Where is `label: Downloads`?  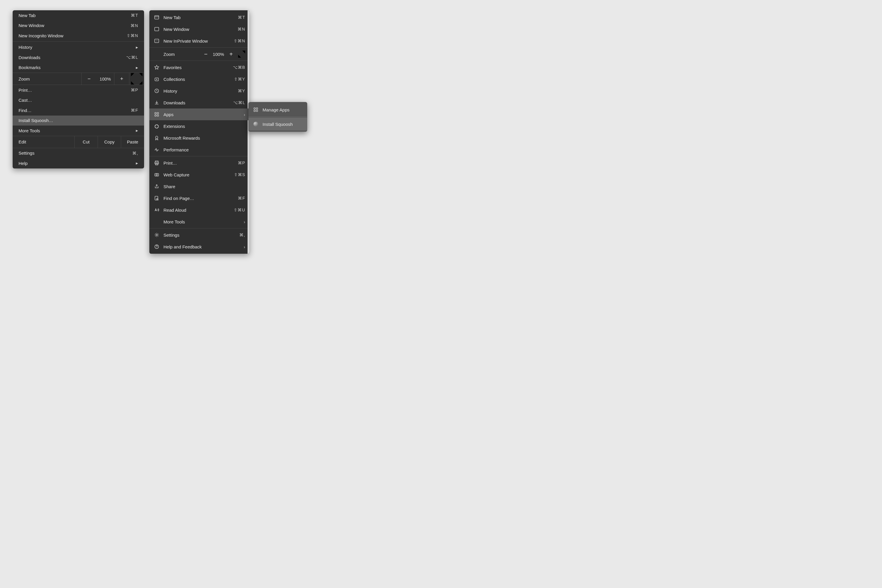
label: Downloads is located at coordinates (198, 103).